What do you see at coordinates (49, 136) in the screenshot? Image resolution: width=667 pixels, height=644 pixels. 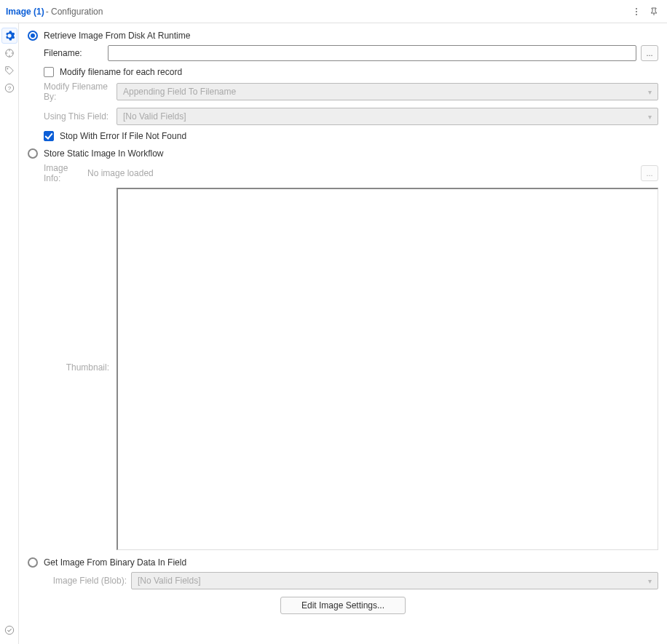 I see `stop-error-checkbox` at bounding box center [49, 136].